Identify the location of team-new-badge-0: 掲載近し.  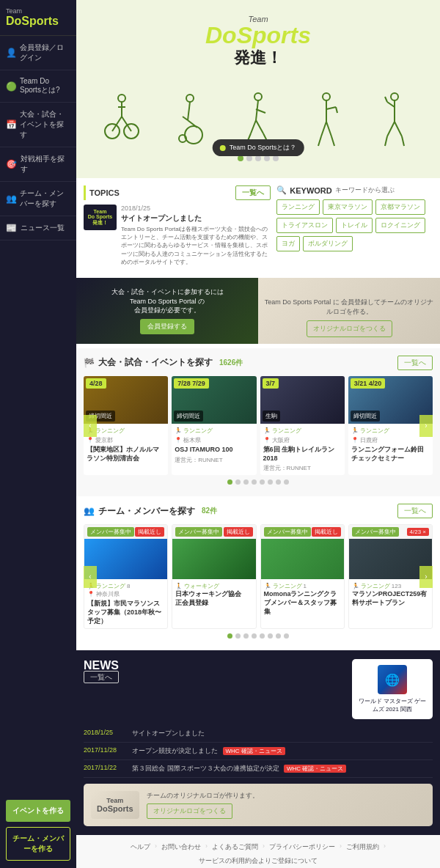
(150, 532).